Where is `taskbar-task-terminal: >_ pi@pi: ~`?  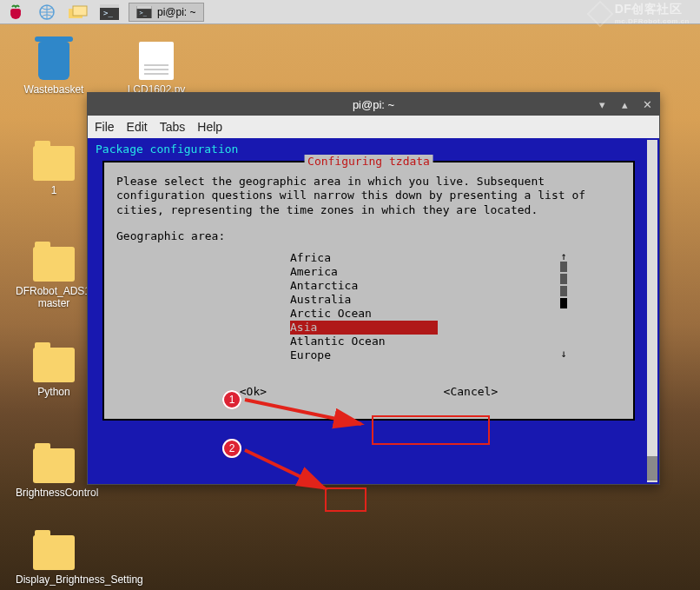 taskbar-task-terminal: >_ pi@pi: ~ is located at coordinates (167, 12).